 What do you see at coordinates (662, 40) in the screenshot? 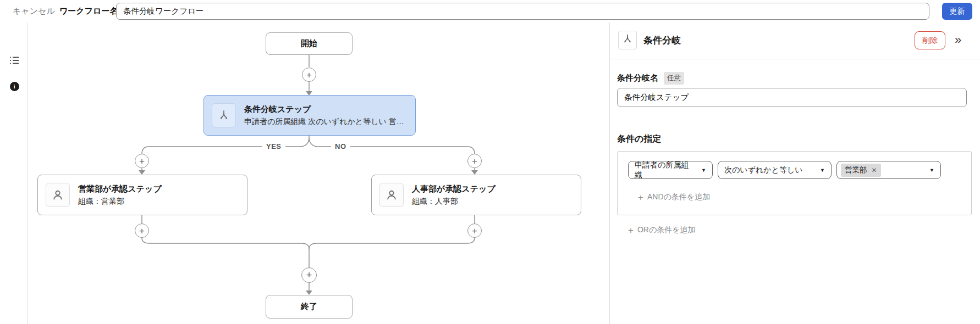
I see `panel-title: 条件分岐` at bounding box center [662, 40].